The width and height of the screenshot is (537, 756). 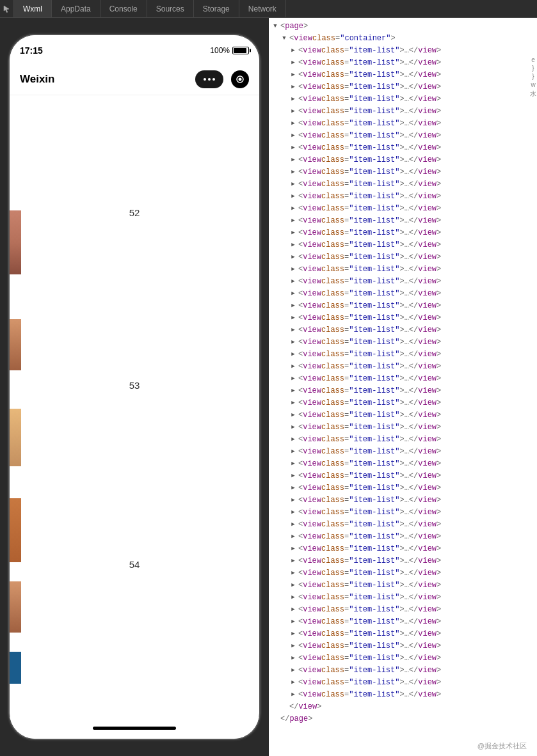 I want to click on xml-item-33: <view class="item-list">…</view>, so click(x=403, y=440).